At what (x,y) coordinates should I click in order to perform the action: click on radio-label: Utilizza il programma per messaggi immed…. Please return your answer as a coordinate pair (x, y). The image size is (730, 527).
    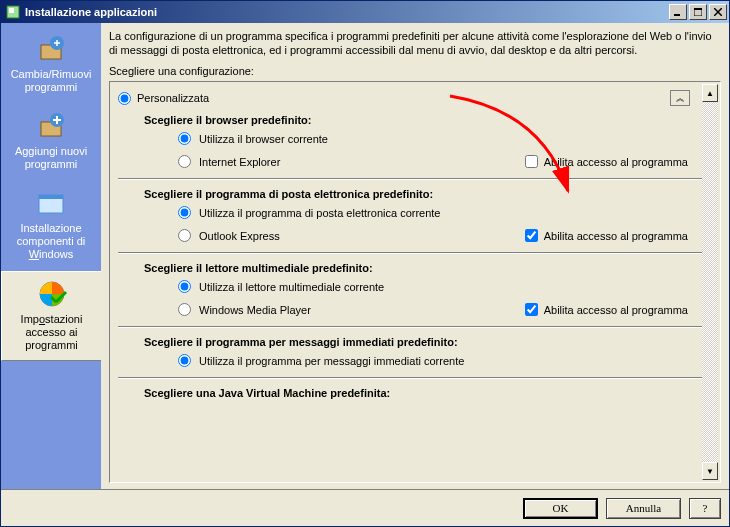
    Looking at the image, I should click on (332, 361).